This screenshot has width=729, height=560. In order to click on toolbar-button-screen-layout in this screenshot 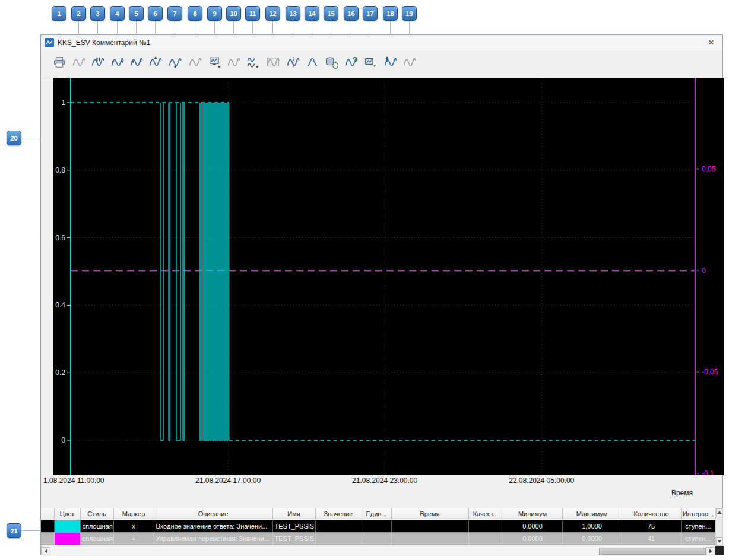, I will do `click(215, 63)`.